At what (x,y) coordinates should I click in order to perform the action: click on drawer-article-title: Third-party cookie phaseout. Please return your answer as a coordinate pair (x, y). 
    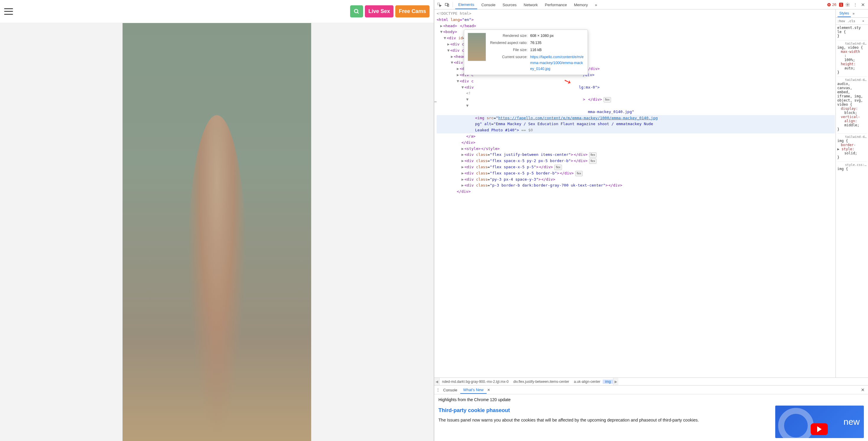
    Looking at the image, I should click on (604, 410).